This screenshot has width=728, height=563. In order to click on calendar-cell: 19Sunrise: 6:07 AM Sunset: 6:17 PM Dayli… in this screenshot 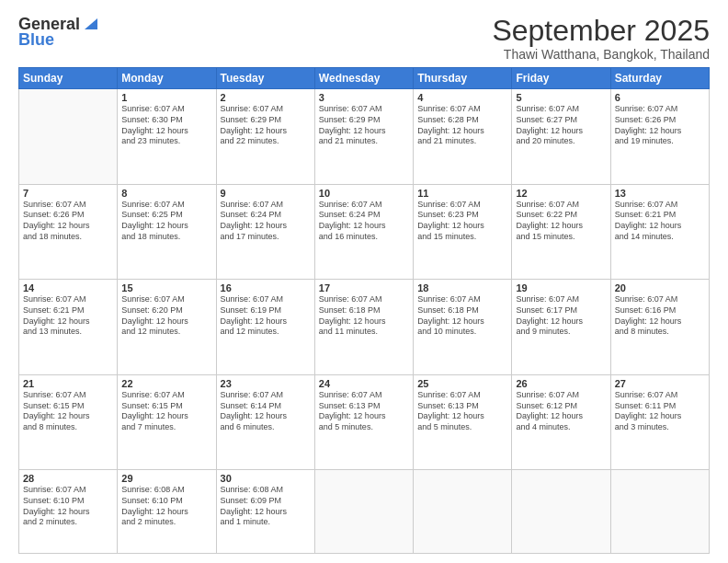, I will do `click(561, 327)`.